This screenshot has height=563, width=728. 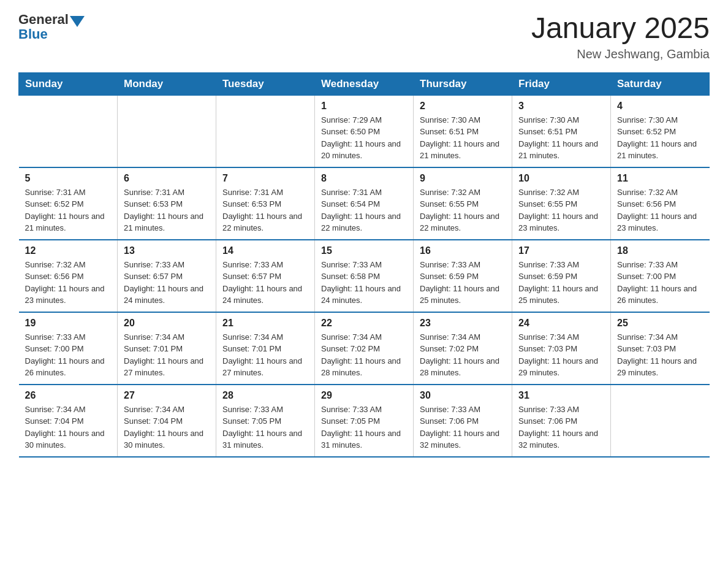 I want to click on week-row-1: 1Sunrise: 7:29 AM Sunset: 6:50 PM Daylig…, so click(x=364, y=131).